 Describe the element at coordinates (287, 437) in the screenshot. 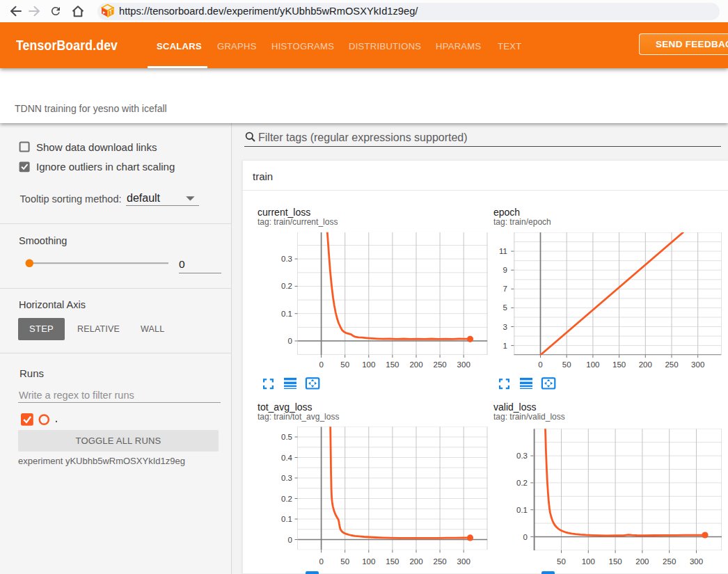

I see `svg-text: 0.5` at that location.